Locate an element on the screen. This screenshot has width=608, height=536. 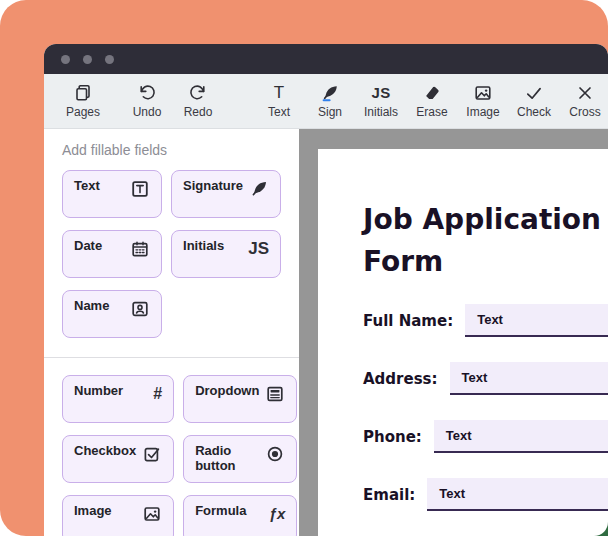
toolbar-item-image: Image is located at coordinates (483, 101).